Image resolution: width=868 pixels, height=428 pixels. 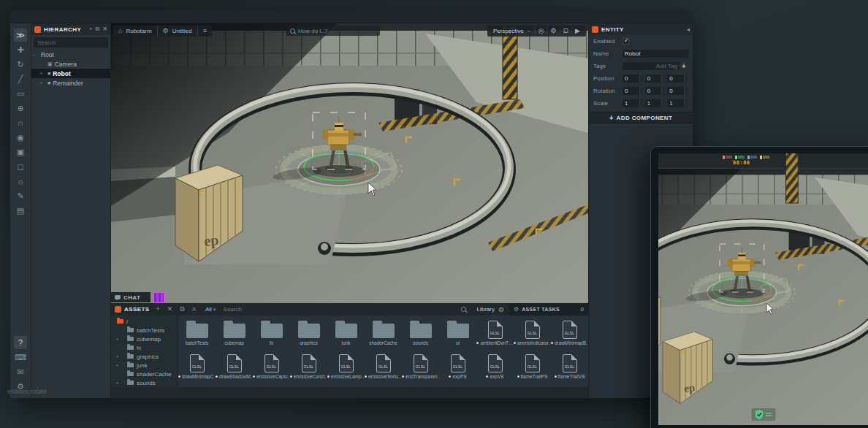 What do you see at coordinates (20, 181) in the screenshot?
I see `light-tool-icon: ☼` at bounding box center [20, 181].